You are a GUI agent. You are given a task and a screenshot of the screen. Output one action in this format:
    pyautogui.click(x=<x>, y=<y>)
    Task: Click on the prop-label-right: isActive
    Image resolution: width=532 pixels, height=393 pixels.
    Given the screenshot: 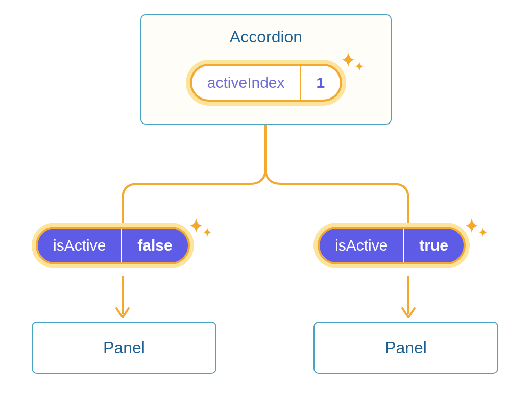 What is the action you would take?
    pyautogui.click(x=361, y=245)
    